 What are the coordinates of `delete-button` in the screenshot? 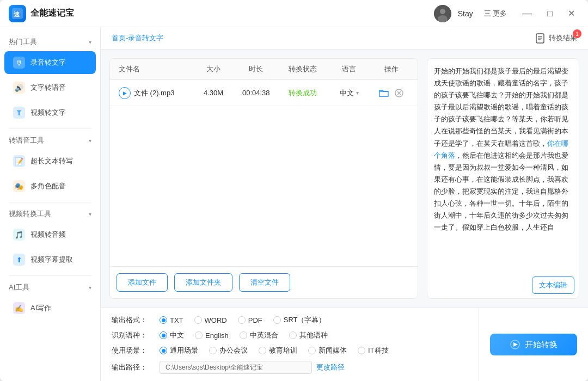 It's located at (399, 93).